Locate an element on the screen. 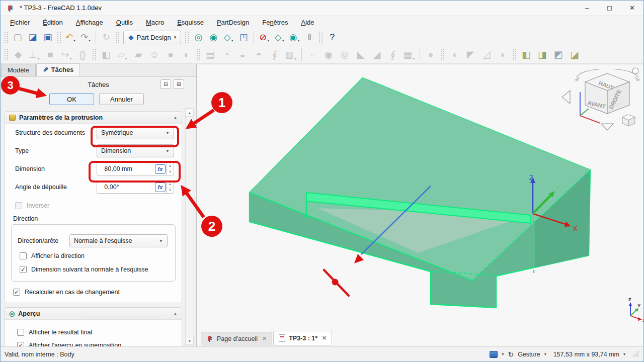 This screenshot has height=362, width=644. save-button: ▣ is located at coordinates (48, 37).